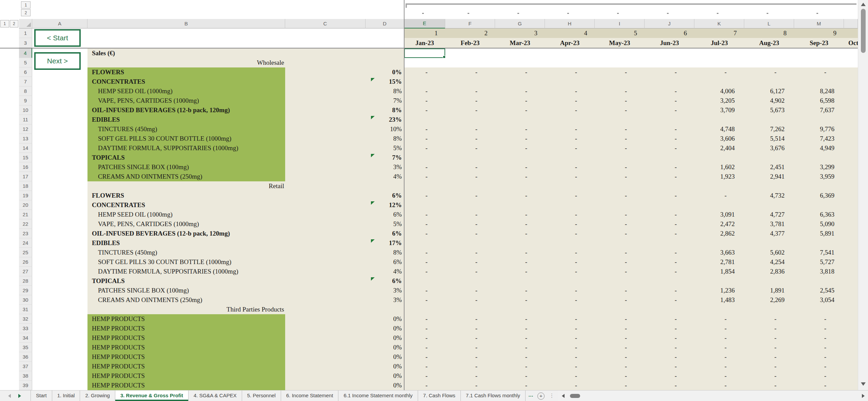 The width and height of the screenshot is (868, 401). Describe the element at coordinates (326, 347) in the screenshot. I see `cell-C35` at that location.